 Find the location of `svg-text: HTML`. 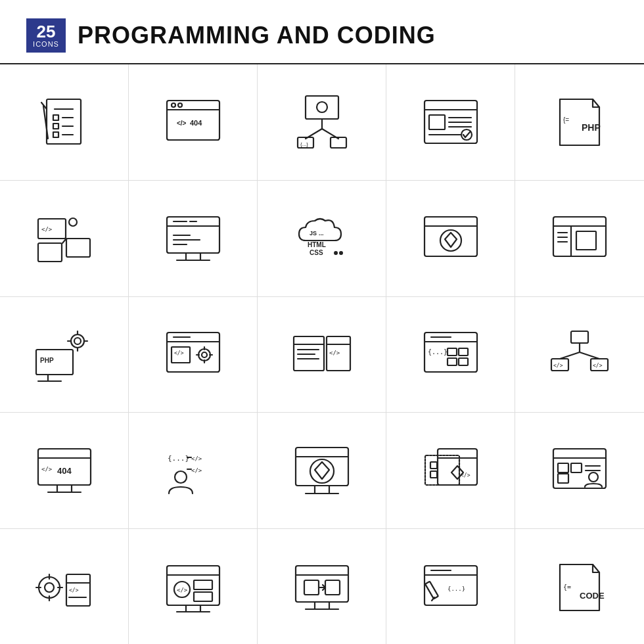

svg-text: HTML is located at coordinates (317, 244).